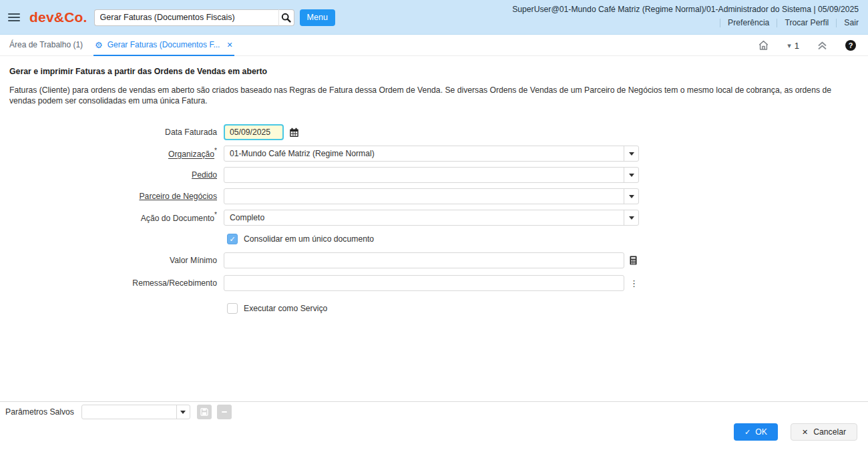  What do you see at coordinates (112, 196) in the screenshot?
I see `label-parceiro: Parceiro de Negócios` at bounding box center [112, 196].